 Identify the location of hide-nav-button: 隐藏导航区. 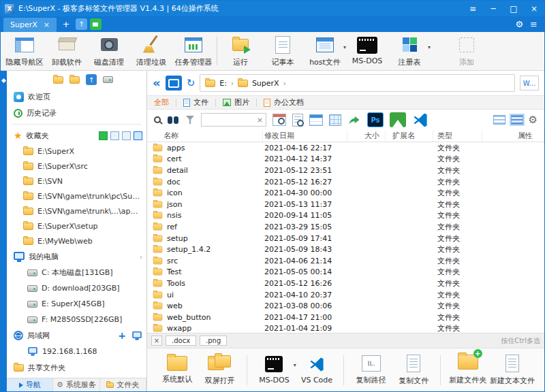
(25, 51).